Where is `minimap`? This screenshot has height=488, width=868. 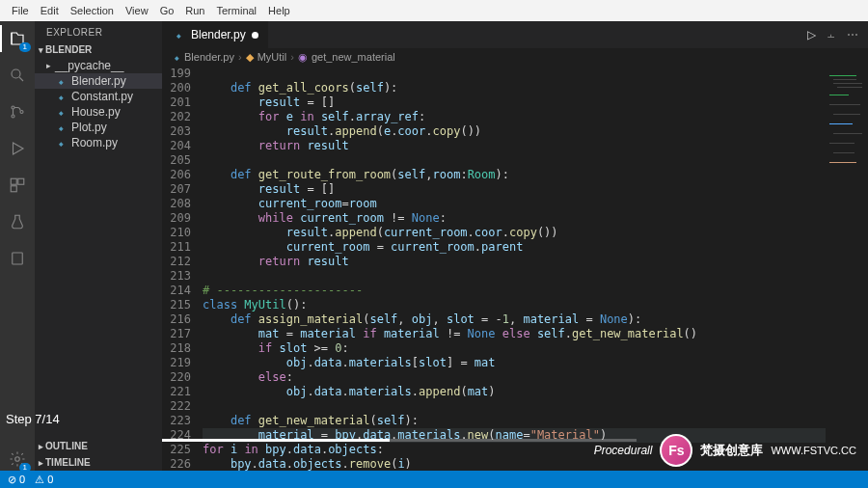
minimap is located at coordinates (847, 268).